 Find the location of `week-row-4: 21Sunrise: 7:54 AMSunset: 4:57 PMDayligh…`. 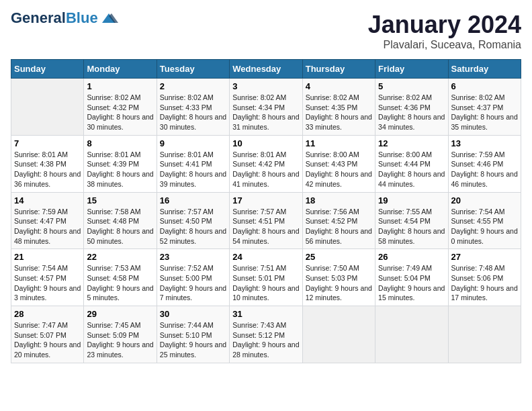

week-row-4: 21Sunrise: 7:54 AMSunset: 4:57 PMDayligh… is located at coordinates (266, 278).